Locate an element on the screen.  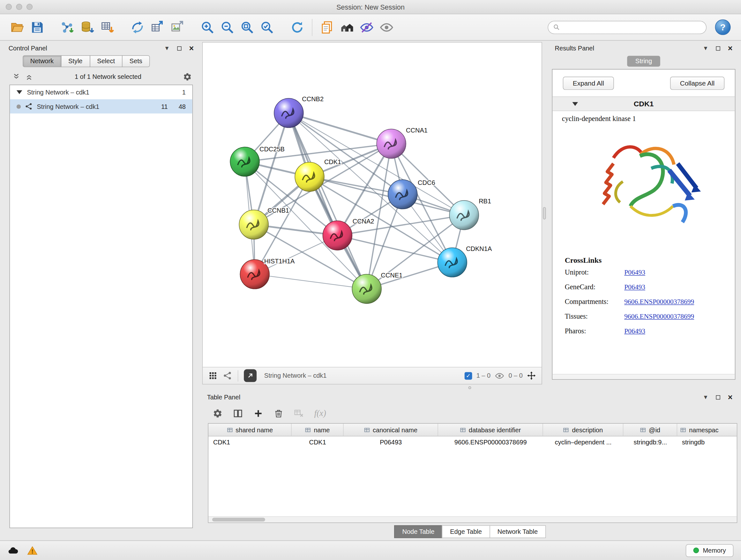
table-float-icon: ▼ is located at coordinates (705, 397).